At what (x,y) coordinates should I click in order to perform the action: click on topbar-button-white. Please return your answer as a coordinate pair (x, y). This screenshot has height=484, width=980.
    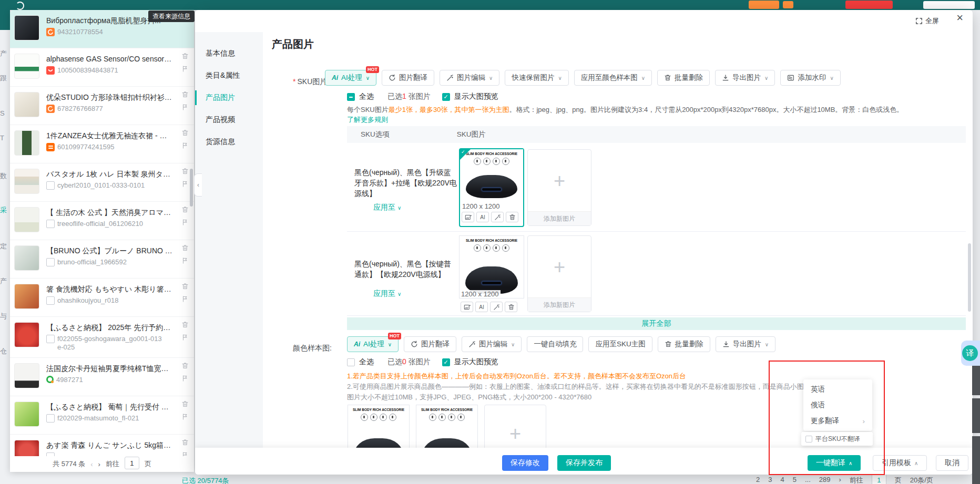
    Looking at the image, I should click on (949, 5).